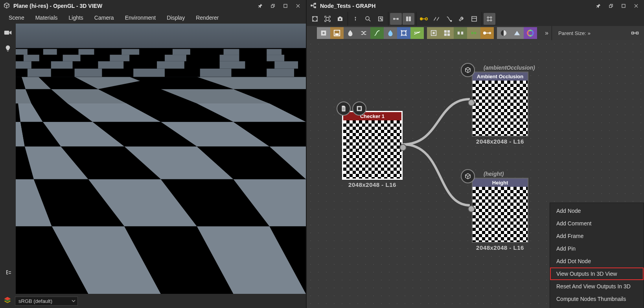 This screenshot has height=308, width=644. What do you see at coordinates (153, 6) in the screenshot?
I see `3d-view-titlebar: Plane (hi-res) - OpenGL - 3D VIEW` at bounding box center [153, 6].